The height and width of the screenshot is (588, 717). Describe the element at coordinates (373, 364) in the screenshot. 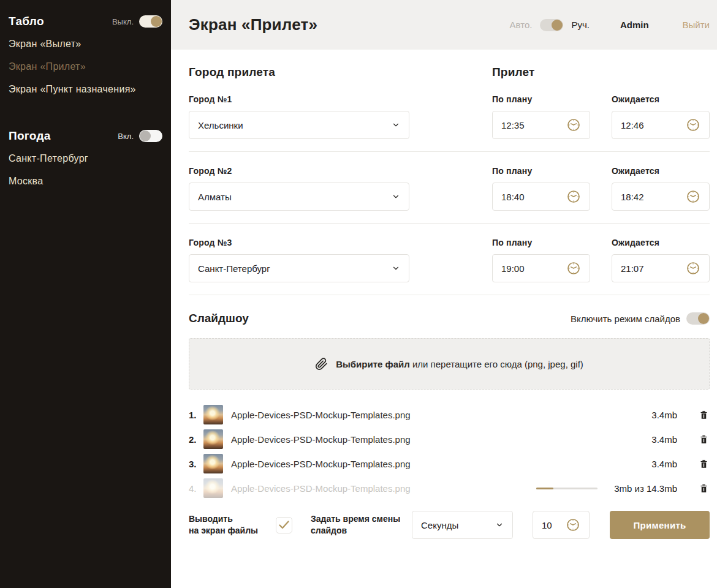

I see `dropzone-text-bold: Выбирите файл` at that location.